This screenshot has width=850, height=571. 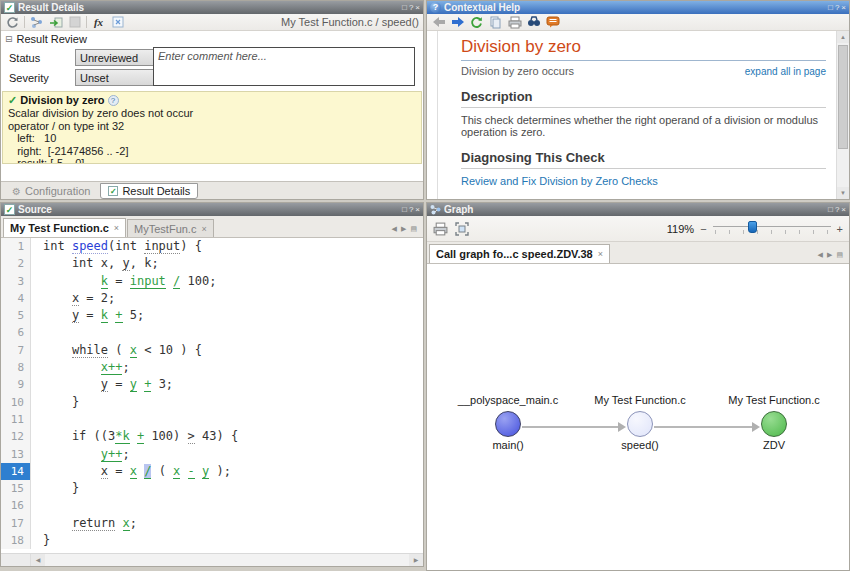 What do you see at coordinates (840, 229) in the screenshot?
I see `zoom-in-icon: +` at bounding box center [840, 229].